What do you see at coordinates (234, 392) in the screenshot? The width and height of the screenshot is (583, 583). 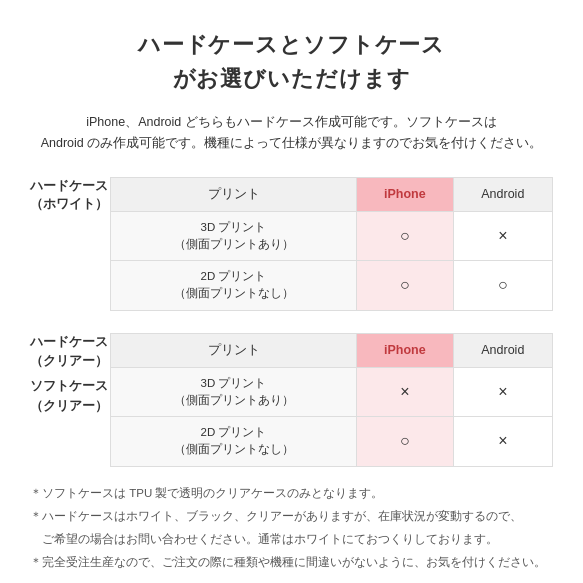 I see `table2-row1-print: 3D プリント（側面プリントあり）` at bounding box center [234, 392].